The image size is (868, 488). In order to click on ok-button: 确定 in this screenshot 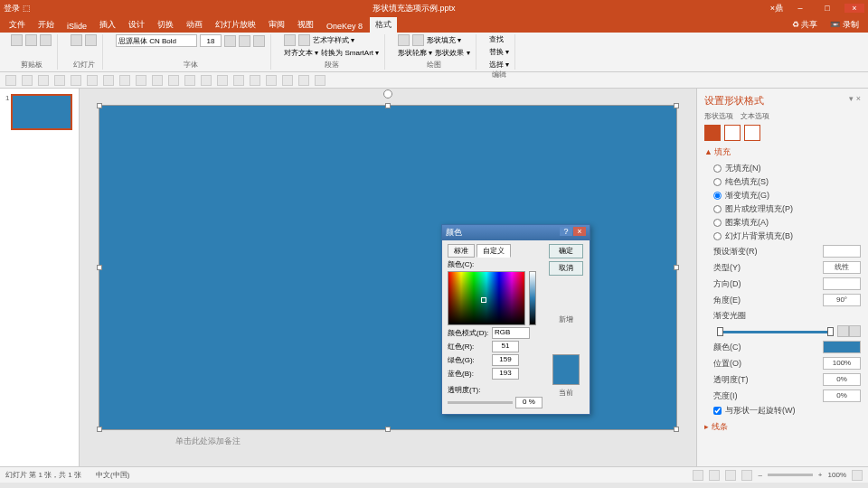, I will do `click(566, 251)`.